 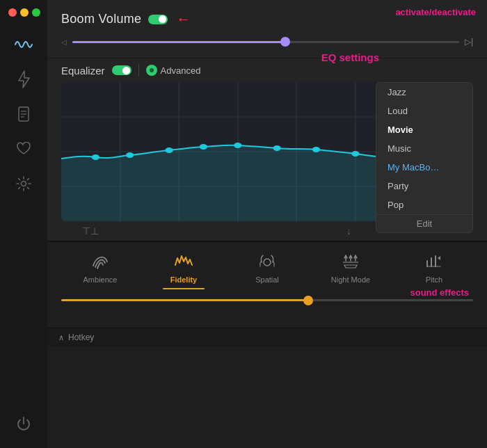 I want to click on sidebar, so click(x=24, y=224).